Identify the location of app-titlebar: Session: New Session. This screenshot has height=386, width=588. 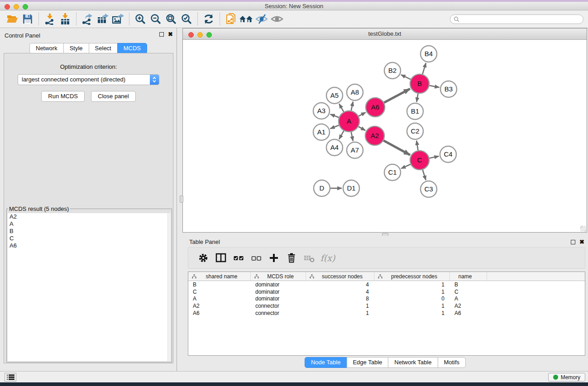
(294, 6).